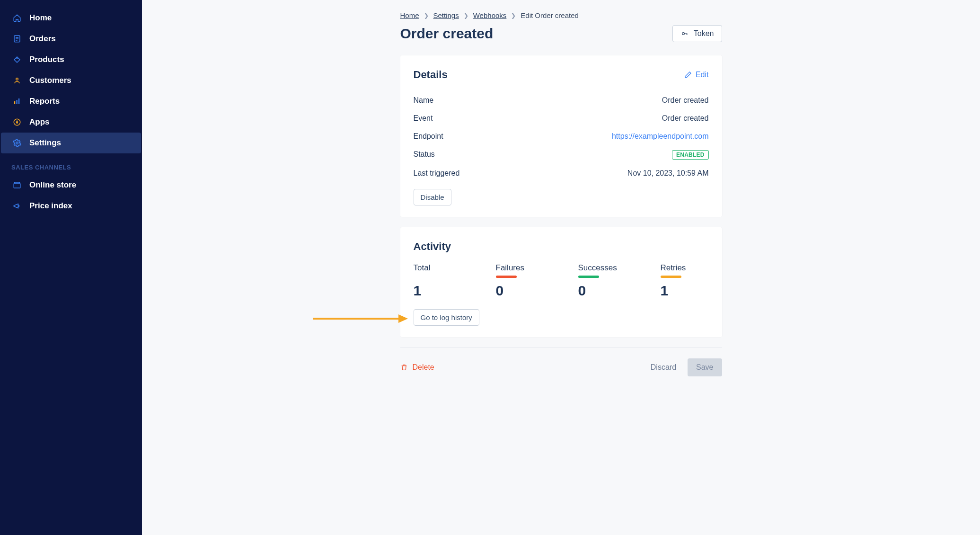  I want to click on sidebar-item-settings: Settings, so click(71, 143).